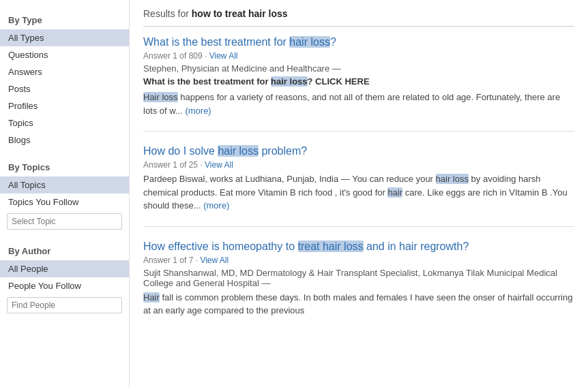  Describe the element at coordinates (64, 123) in the screenshot. I see `sidebar-item-topics: Topics` at that location.